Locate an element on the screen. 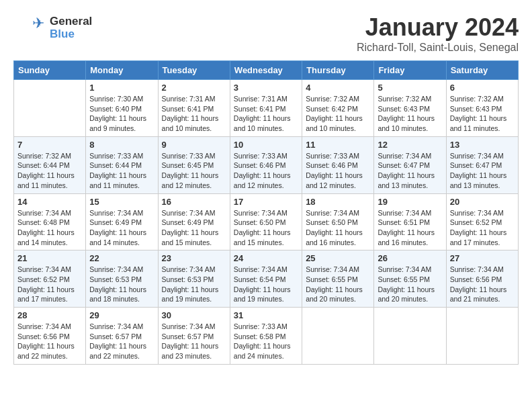 The image size is (532, 411). weekday-header-friday: Friday is located at coordinates (410, 71).